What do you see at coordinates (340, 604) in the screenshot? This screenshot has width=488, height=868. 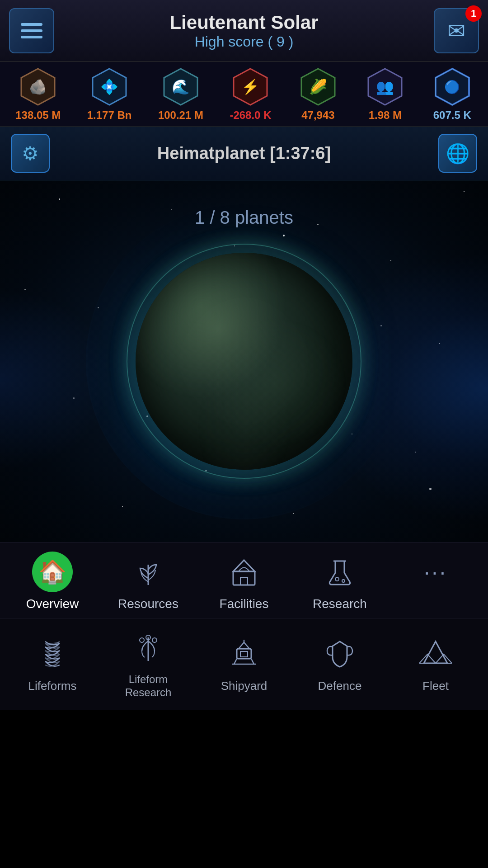 I see `nav-research-label: Research` at bounding box center [340, 604].